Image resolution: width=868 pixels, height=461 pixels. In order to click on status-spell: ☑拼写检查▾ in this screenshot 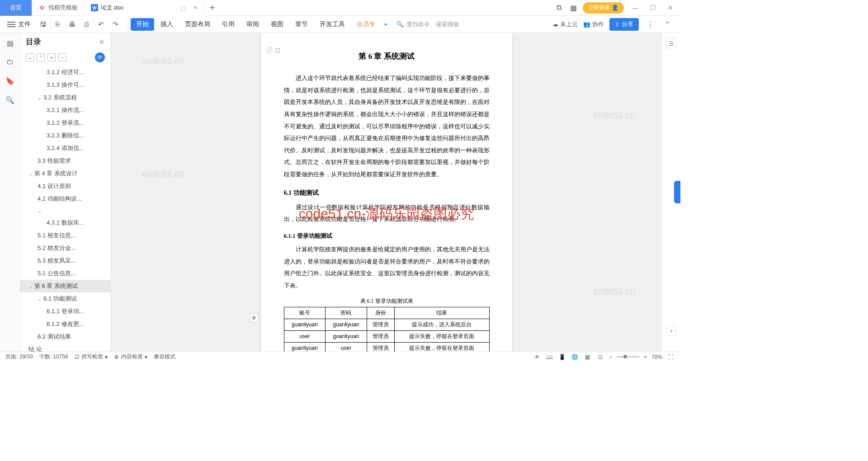, I will do `click(91, 357)`.